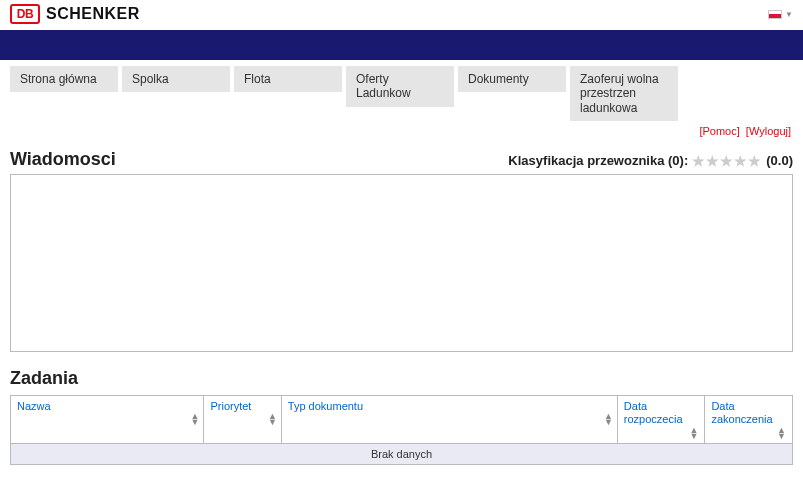  I want to click on tab-offer-space: Zaoferuj wolna przestrzen ladunkowa, so click(624, 94).